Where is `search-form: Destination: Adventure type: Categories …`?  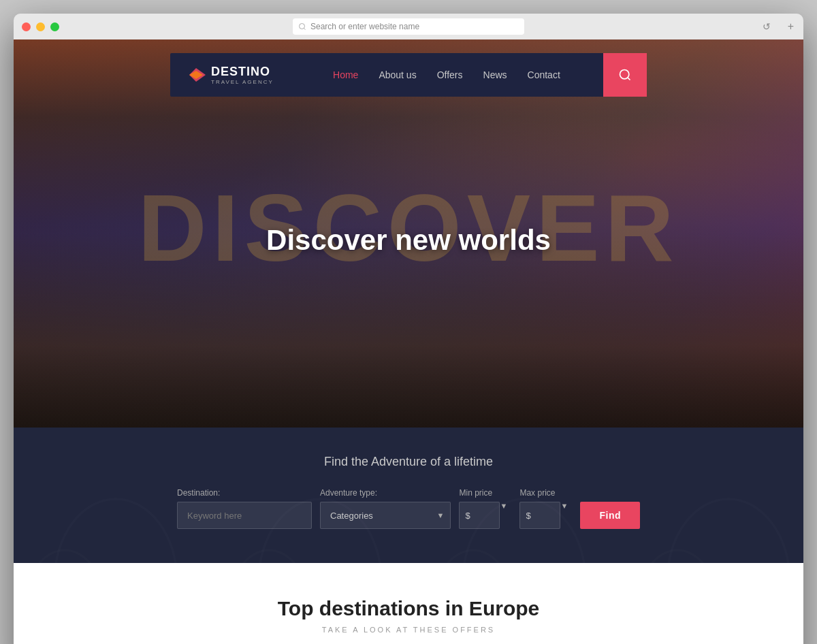 search-form: Destination: Adventure type: Categories … is located at coordinates (408, 509).